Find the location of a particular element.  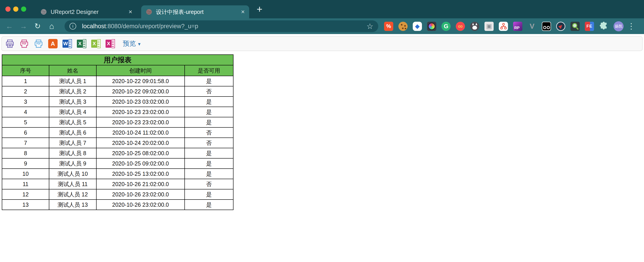

extension-tampermonkey-icon is located at coordinates (546, 26).